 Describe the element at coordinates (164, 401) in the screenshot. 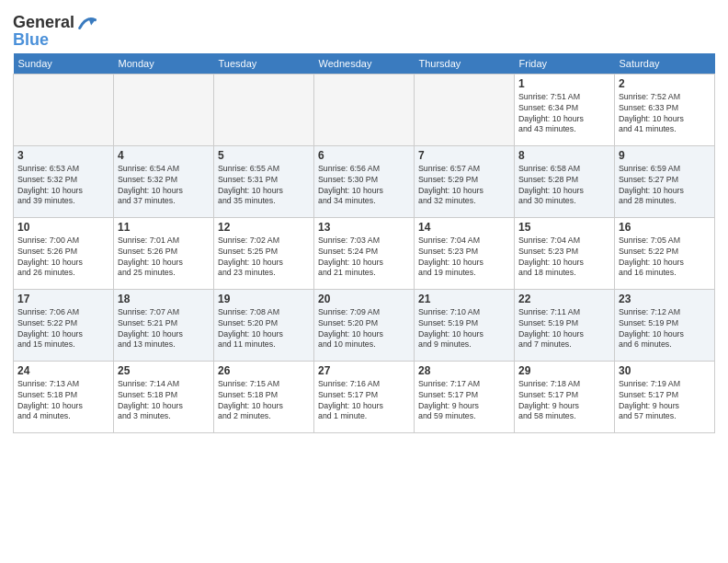

I see `cell-info: Sunrise: 7:14 AM Sunset: 5:18 PM Dayligh…` at that location.